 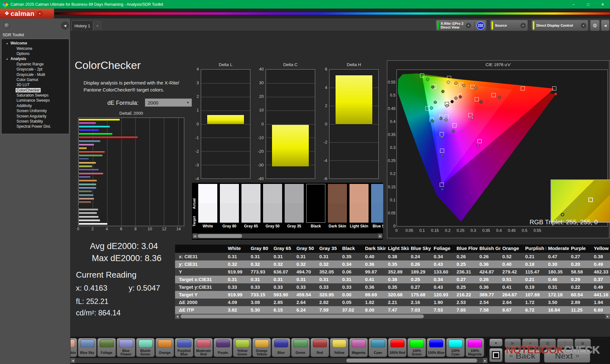 I want to click on meter-selector: X-Rite i1Pro 2 Direct View ▼ 232, so click(x=461, y=25).